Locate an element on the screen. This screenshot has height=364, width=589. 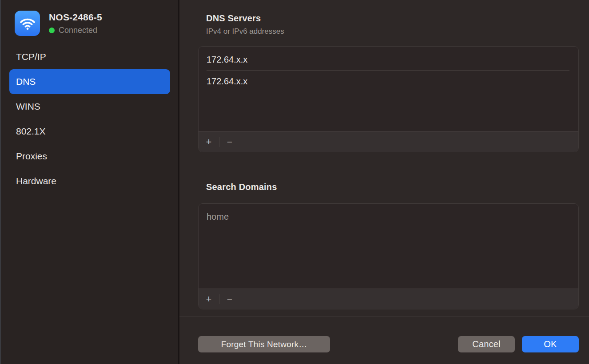
network-status: Connected is located at coordinates (76, 30).